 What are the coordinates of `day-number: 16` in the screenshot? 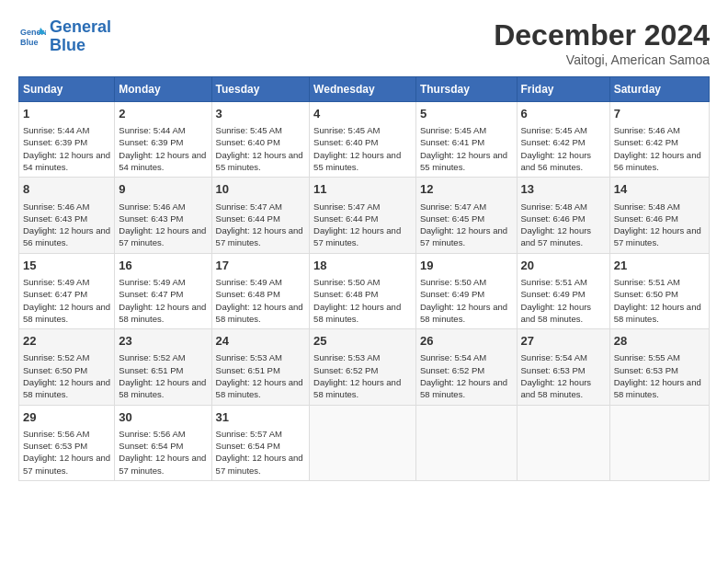 It's located at (163, 266).